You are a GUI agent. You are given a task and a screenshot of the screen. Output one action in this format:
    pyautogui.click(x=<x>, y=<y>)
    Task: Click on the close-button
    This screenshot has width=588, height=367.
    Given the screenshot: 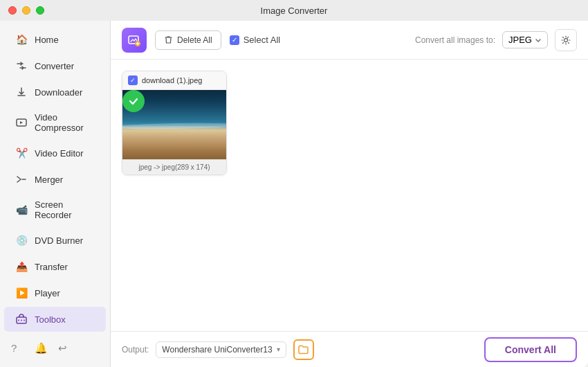 What is the action you would take?
    pyautogui.click(x=12, y=10)
    